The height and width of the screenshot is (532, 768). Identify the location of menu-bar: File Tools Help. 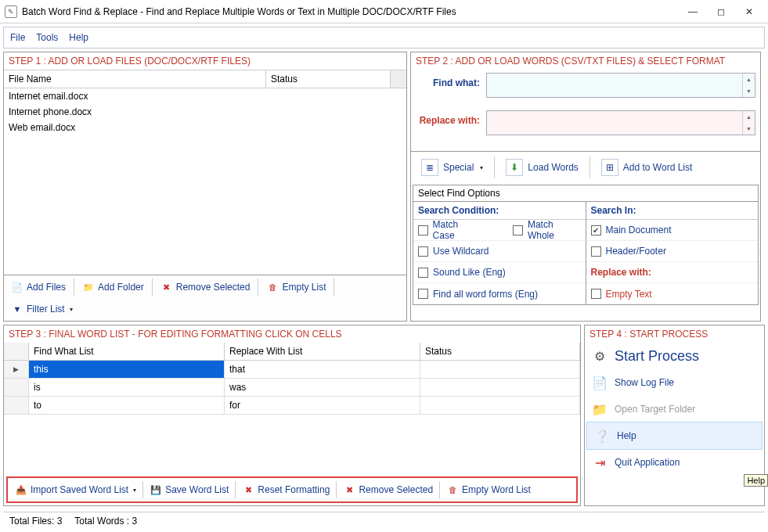
(384, 38).